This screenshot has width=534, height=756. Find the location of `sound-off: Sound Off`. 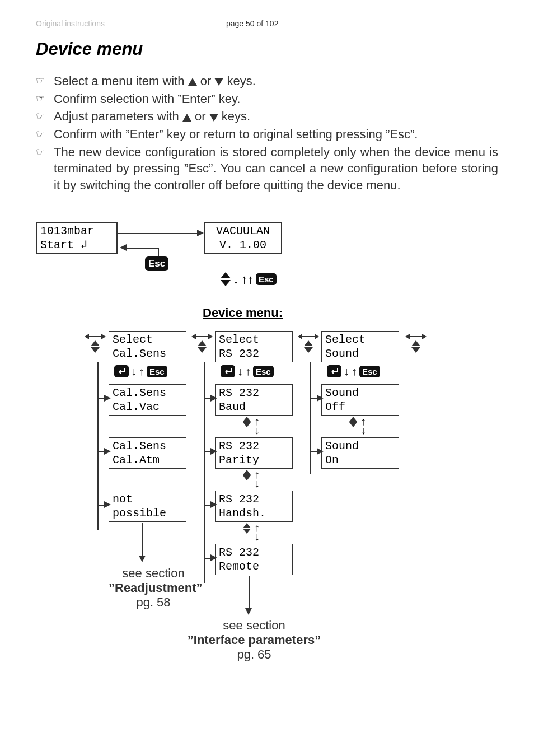

sound-off: Sound Off is located at coordinates (360, 400).